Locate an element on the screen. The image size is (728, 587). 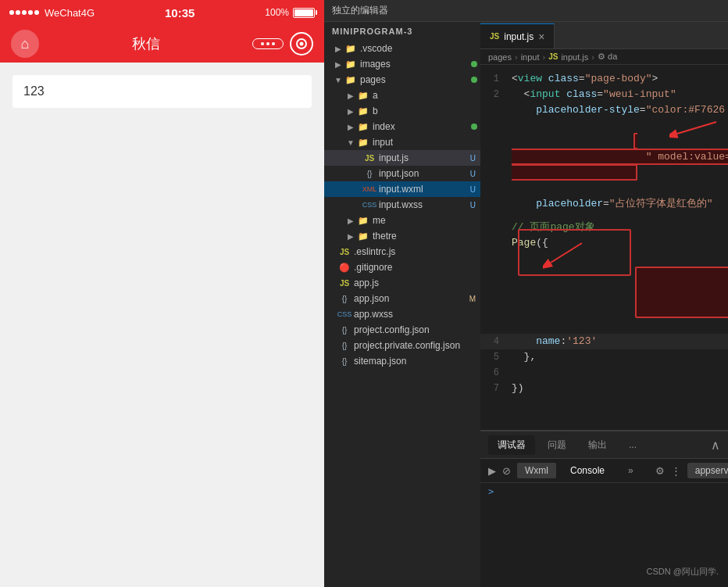
tab-expand: » is located at coordinates (631, 471).